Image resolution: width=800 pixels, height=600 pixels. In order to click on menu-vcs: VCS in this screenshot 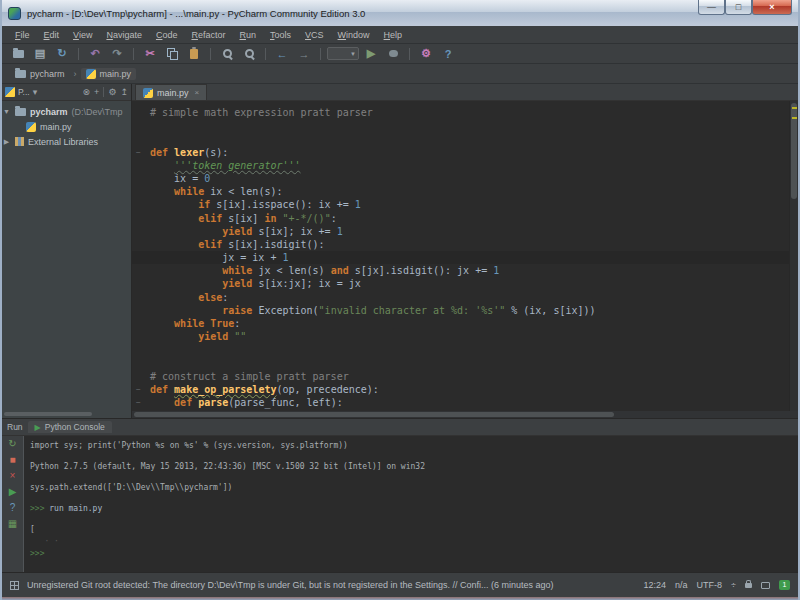, I will do `click(314, 35)`.